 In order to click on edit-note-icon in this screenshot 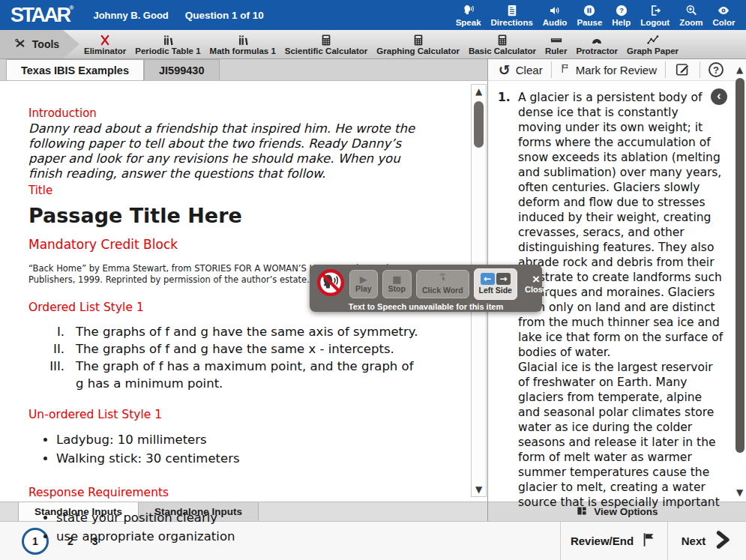, I will do `click(682, 70)`.